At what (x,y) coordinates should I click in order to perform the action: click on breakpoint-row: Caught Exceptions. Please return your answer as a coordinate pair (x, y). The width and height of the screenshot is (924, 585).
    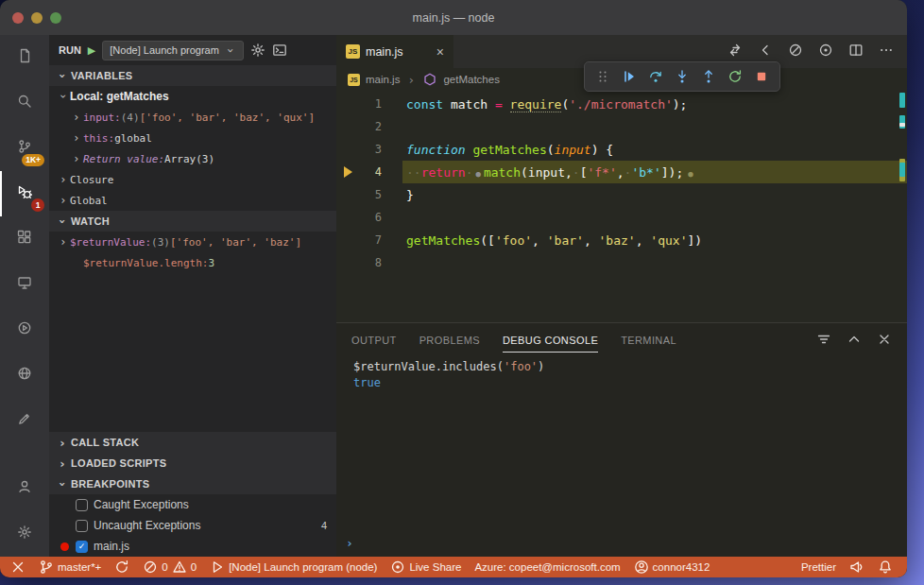
    Looking at the image, I should click on (193, 505).